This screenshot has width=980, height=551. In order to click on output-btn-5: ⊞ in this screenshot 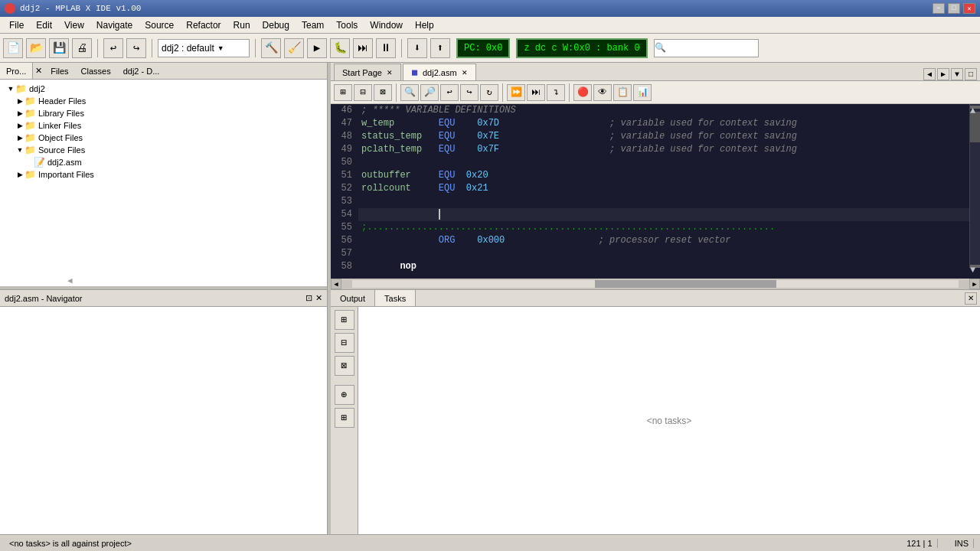, I will do `click(345, 418)`.